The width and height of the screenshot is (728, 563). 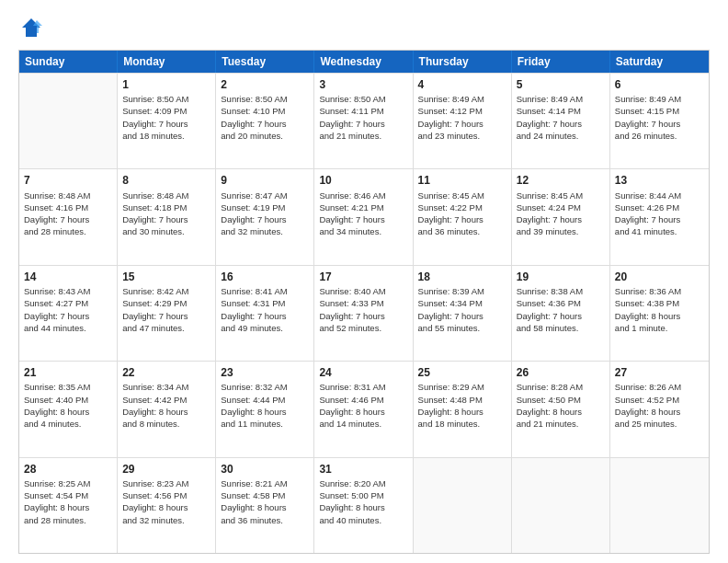 I want to click on calendar-cell: 23Sunrise: 8:32 AMSunset: 4:44 PMDayligh…, so click(x=265, y=408).